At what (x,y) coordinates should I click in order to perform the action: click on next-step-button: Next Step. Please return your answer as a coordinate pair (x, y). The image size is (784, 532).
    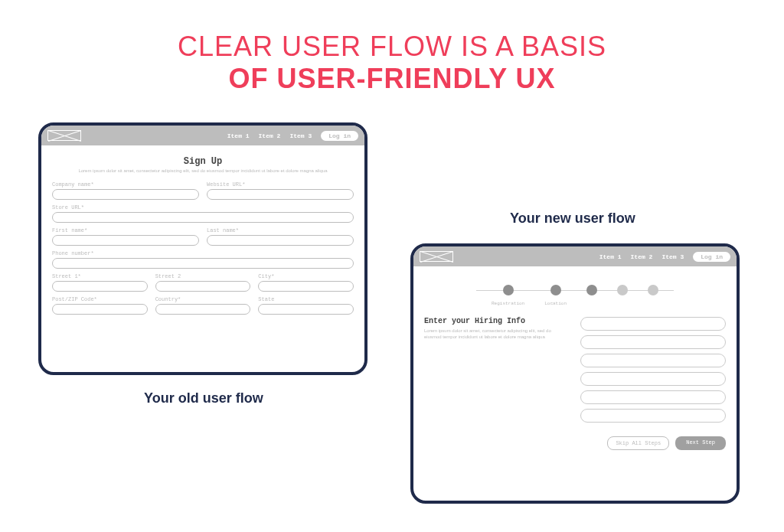
    Looking at the image, I should click on (701, 443).